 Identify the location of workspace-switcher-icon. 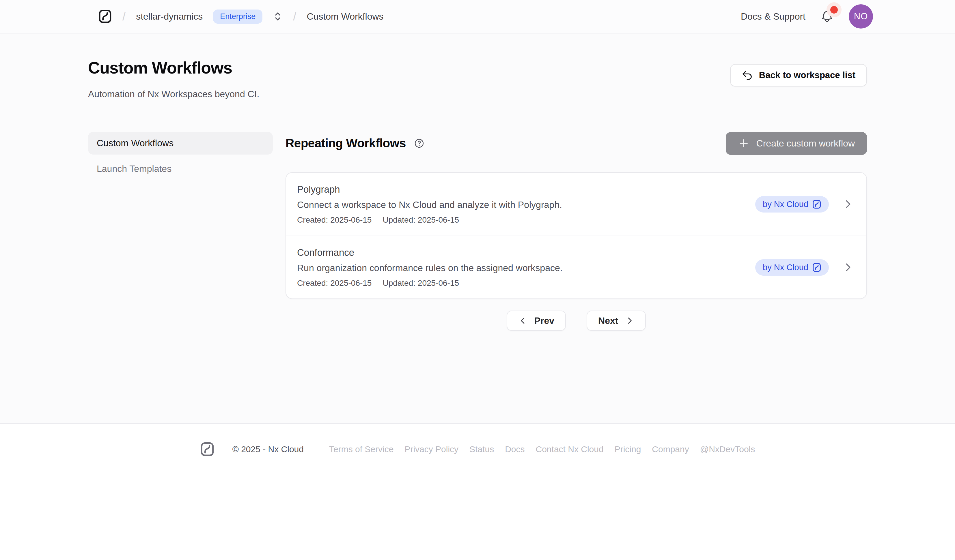
(278, 17).